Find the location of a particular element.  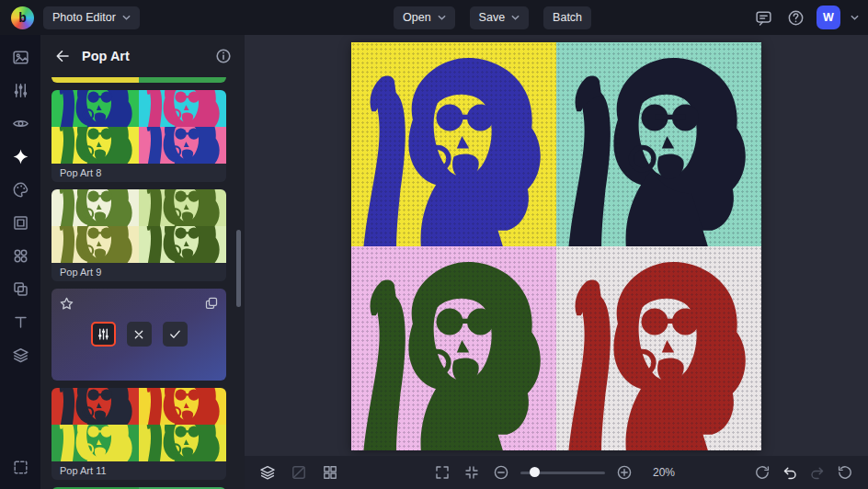

reset-history-icon is located at coordinates (845, 472).